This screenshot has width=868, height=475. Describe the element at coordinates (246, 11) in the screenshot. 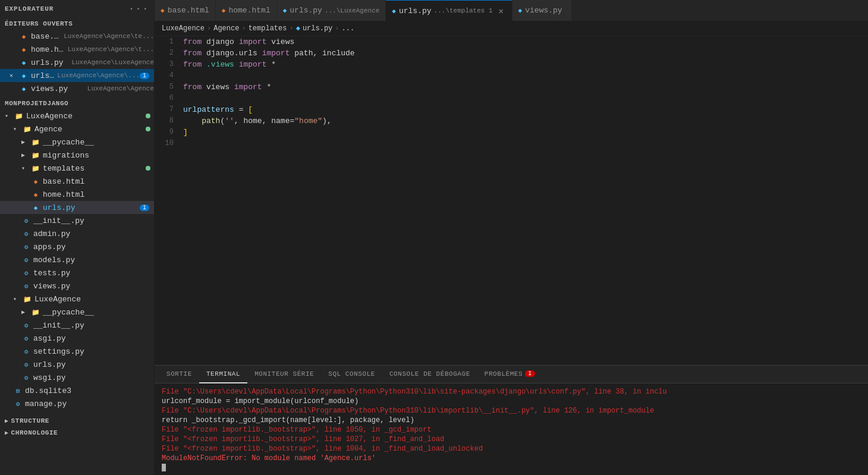

I see `tab-home-html: ◆ home.html` at that location.